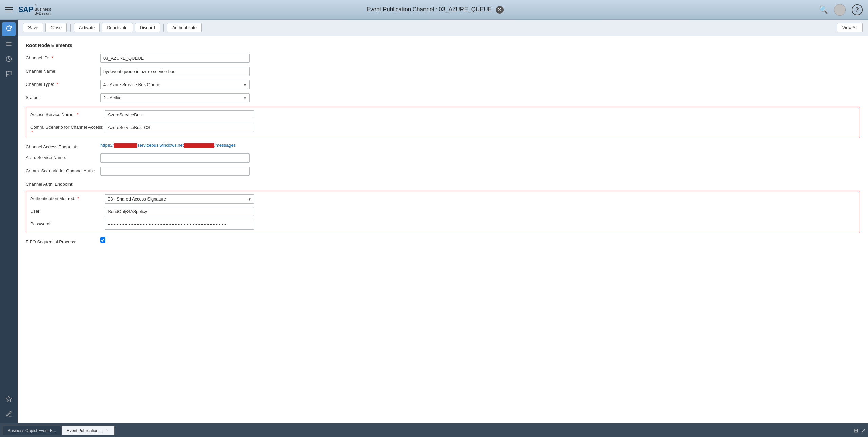 The image size is (868, 437). I want to click on status-select: 2 - Active, so click(175, 98).